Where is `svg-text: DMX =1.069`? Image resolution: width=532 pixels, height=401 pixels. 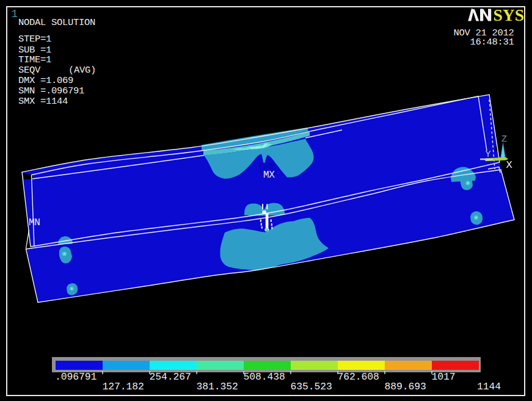
svg-text: DMX =1.069 is located at coordinates (46, 81).